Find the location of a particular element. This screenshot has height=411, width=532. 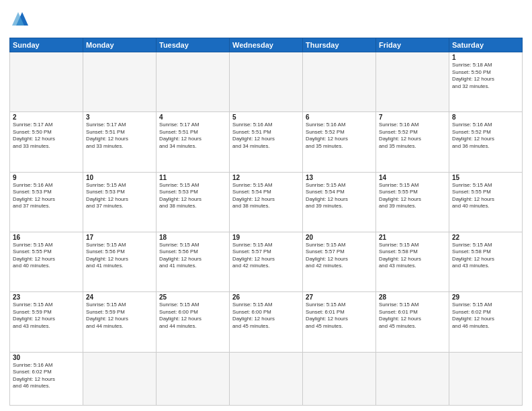

day-info: Sunrise: 5:15 AM Sunset: 6:02 PM Dayligh… is located at coordinates (486, 316).